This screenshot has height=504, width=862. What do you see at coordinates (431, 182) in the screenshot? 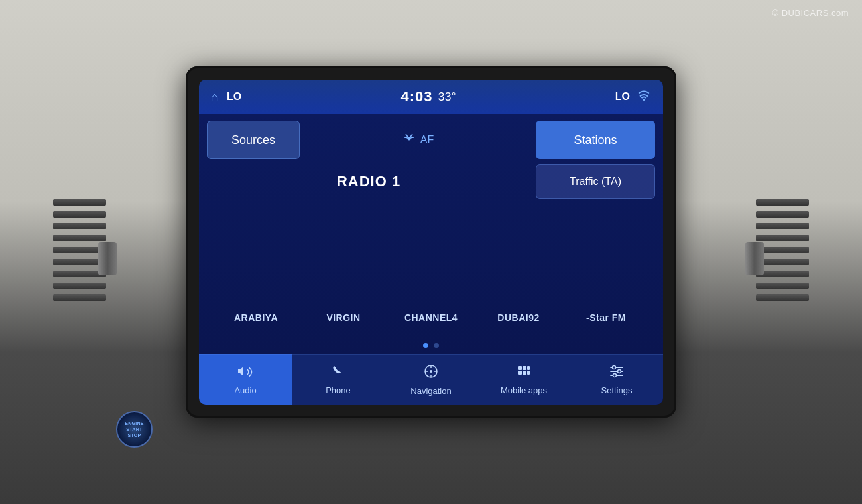
I see `radio-row: RADIO 1 Traffic (TA)` at bounding box center [431, 182].